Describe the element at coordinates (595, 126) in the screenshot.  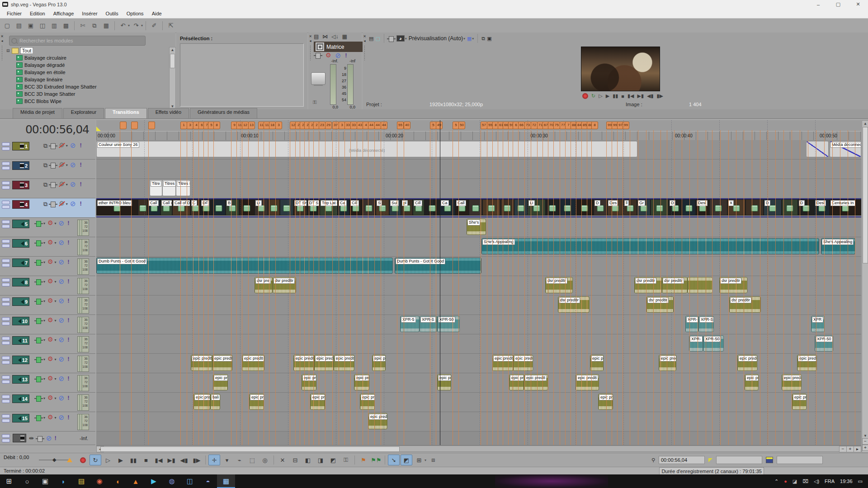
I see `timeline-marker-flag: 8` at that location.